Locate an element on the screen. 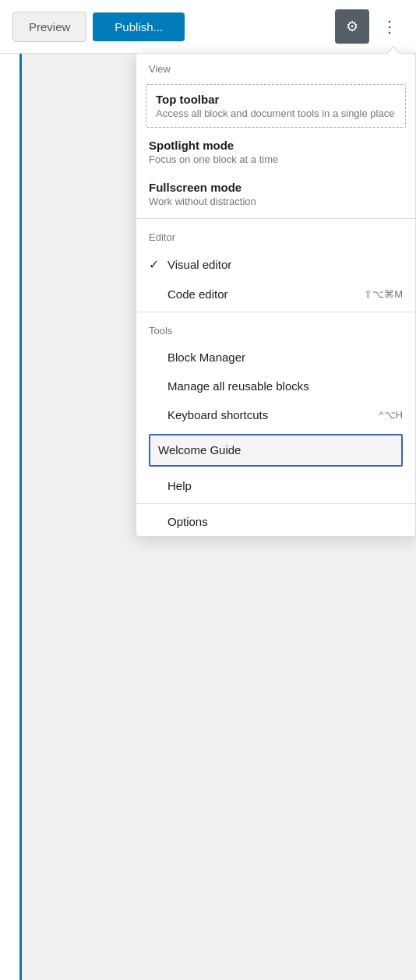  view-section-label: View is located at coordinates (276, 67).